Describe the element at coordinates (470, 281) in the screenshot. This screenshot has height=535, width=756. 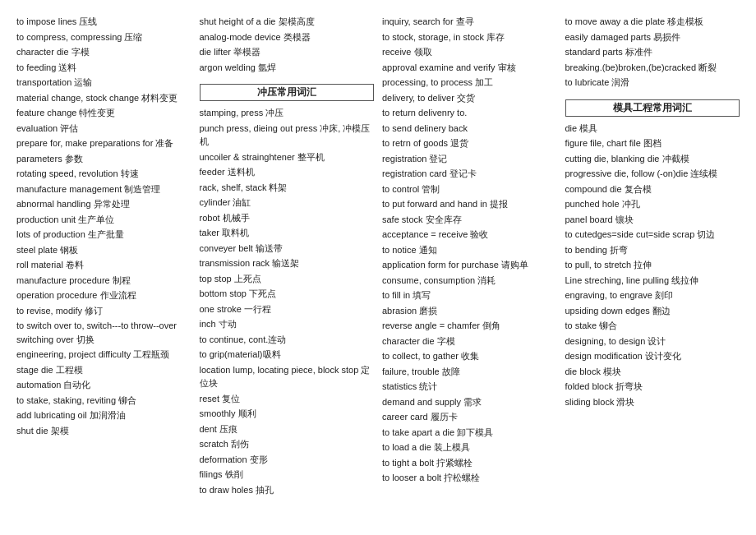
I see `list-item: consume, consumption 消耗` at that location.